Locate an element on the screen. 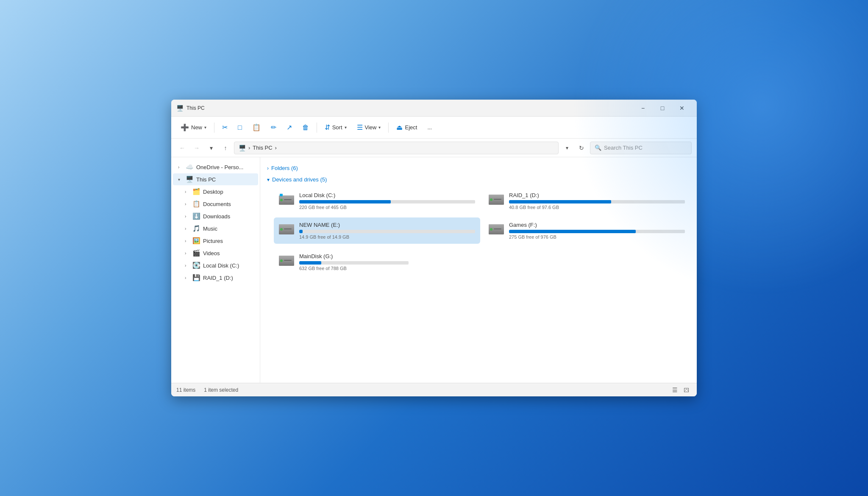 The image size is (868, 496). recent-button: ▾ is located at coordinates (211, 148).